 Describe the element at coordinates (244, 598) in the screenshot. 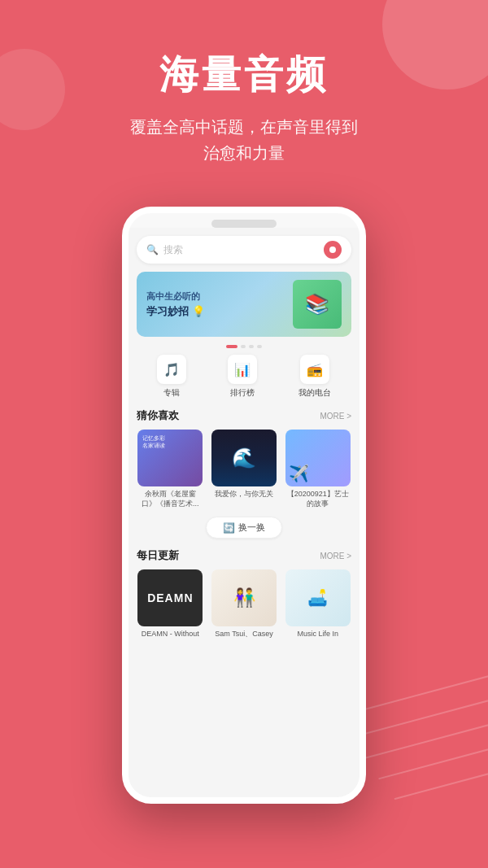

I see `daily-cover-2: 👫` at that location.